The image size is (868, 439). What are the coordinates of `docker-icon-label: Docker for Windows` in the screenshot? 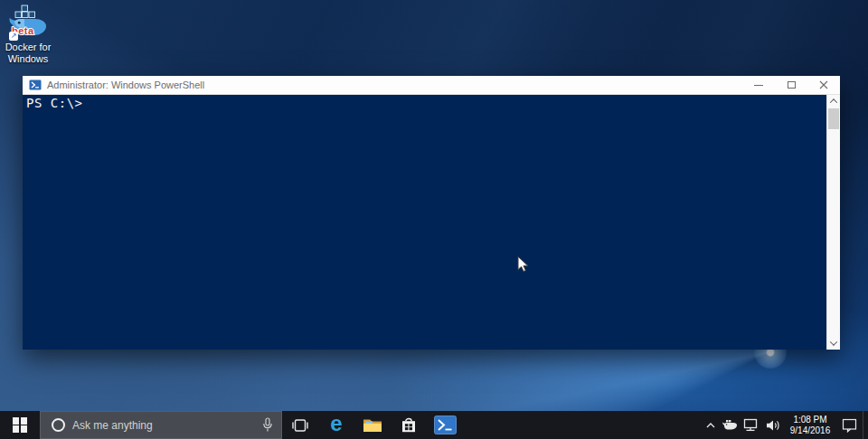 It's located at (28, 53).